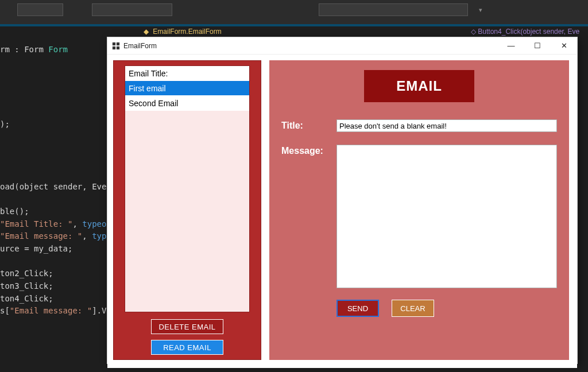 The width and height of the screenshot is (588, 372). What do you see at coordinates (525, 32) in the screenshot?
I see `tab-button4-click: ◇ Button4_Click(object sender, Eve` at bounding box center [525, 32].